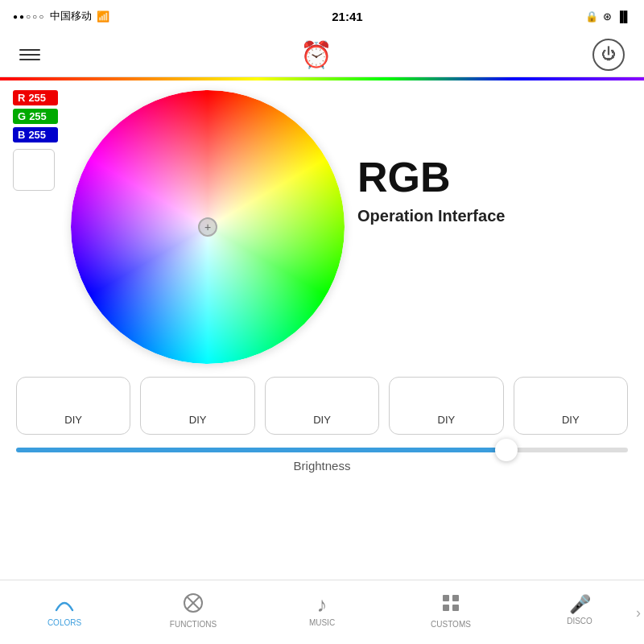 Image resolution: width=644 pixels, height=644 pixels. What do you see at coordinates (494, 158) in the screenshot?
I see `right-text: RGB Operation Interface` at bounding box center [494, 158].